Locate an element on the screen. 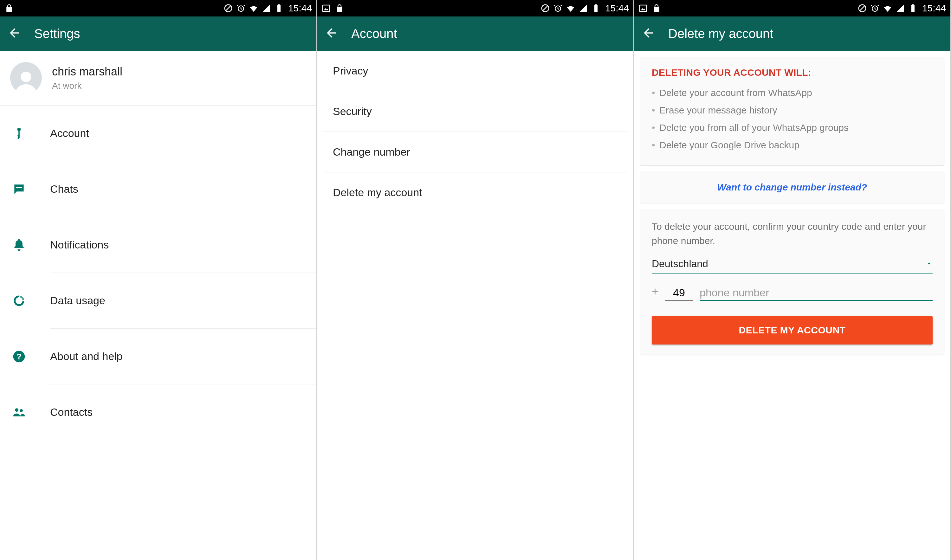  settings-label: Chats is located at coordinates (64, 189).